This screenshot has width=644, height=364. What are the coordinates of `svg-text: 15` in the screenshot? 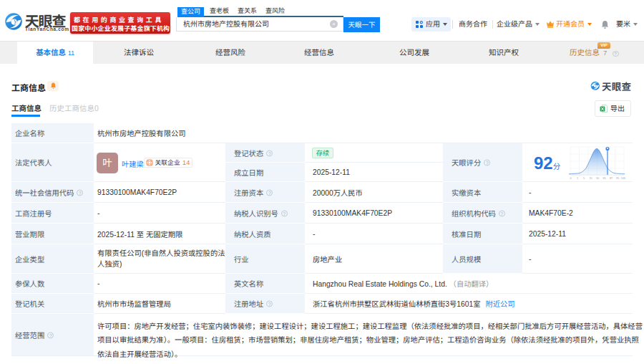 It's located at (590, 178).